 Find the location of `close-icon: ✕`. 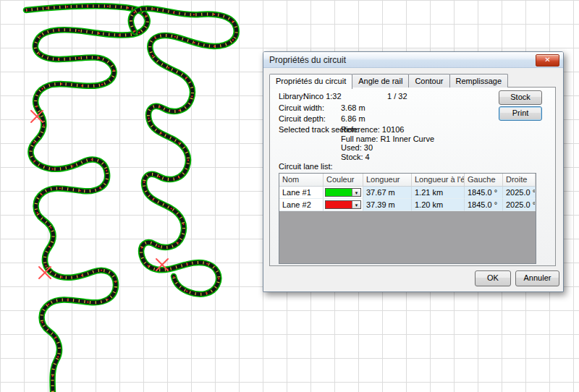

close-icon: ✕ is located at coordinates (547, 59).